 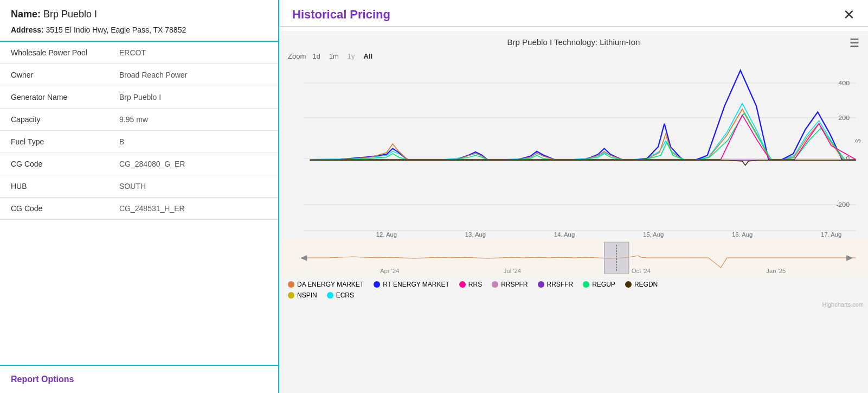 What do you see at coordinates (139, 119) in the screenshot?
I see `info-row: Capacity9.95 mw` at bounding box center [139, 119].